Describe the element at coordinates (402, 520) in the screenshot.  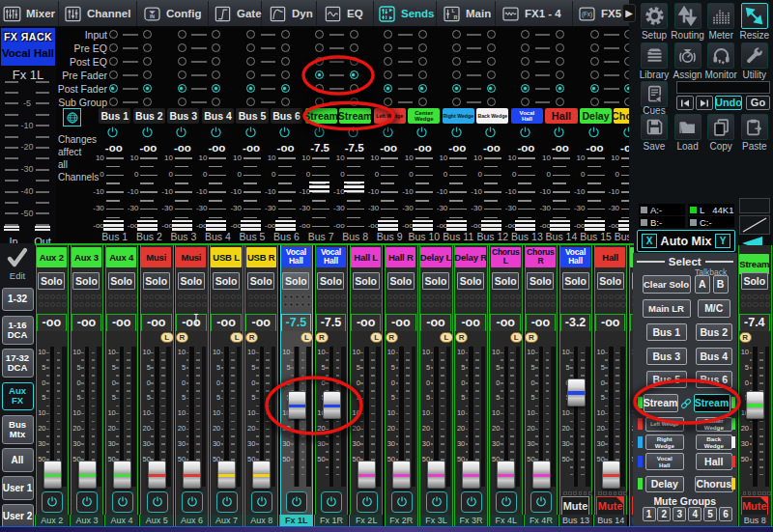
I see `strip-bottom-label: Fx 2R` at that location.